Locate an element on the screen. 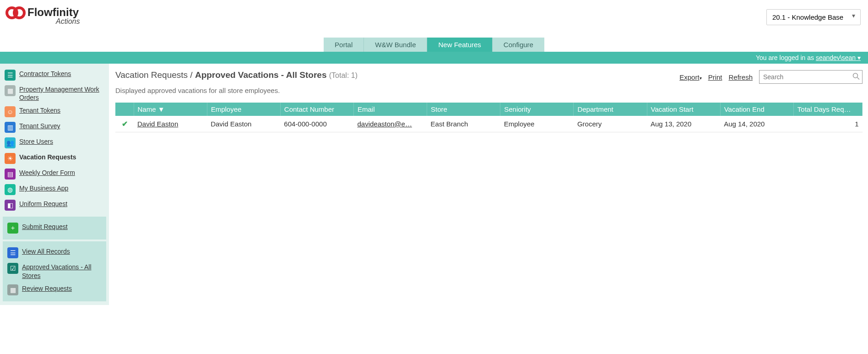 Image resolution: width=868 pixels, height=354 pixels. plus-icon: ＋ is located at coordinates (13, 228).